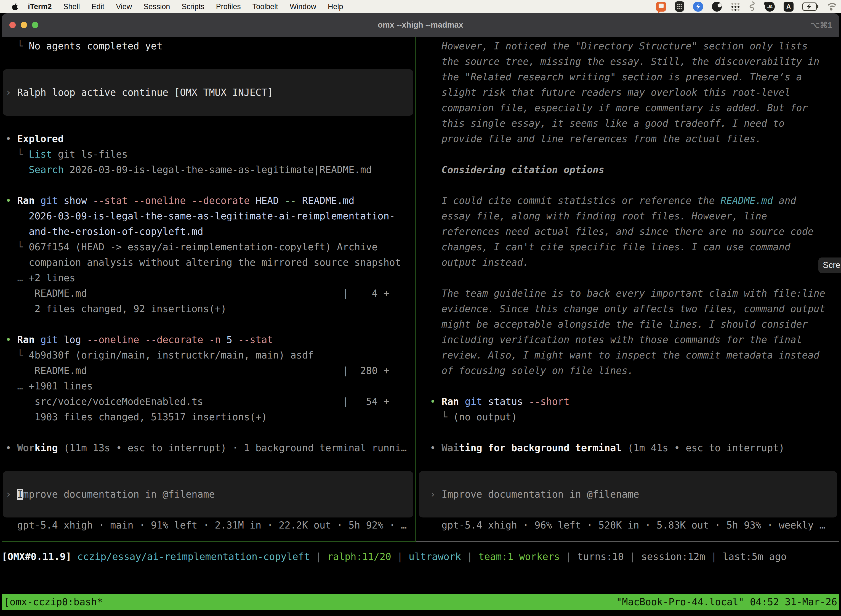  I want to click on terminal-line: • Waiting for background terminal (1m 41…, so click(629, 448).